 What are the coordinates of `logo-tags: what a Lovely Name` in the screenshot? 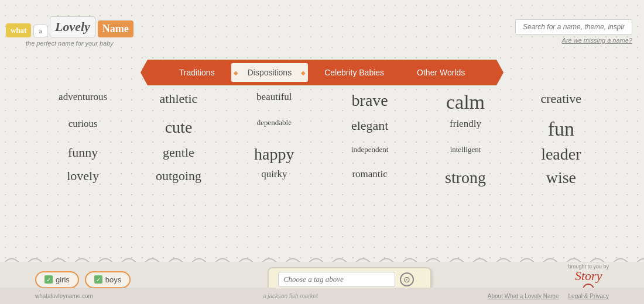 It's located at (70, 27).